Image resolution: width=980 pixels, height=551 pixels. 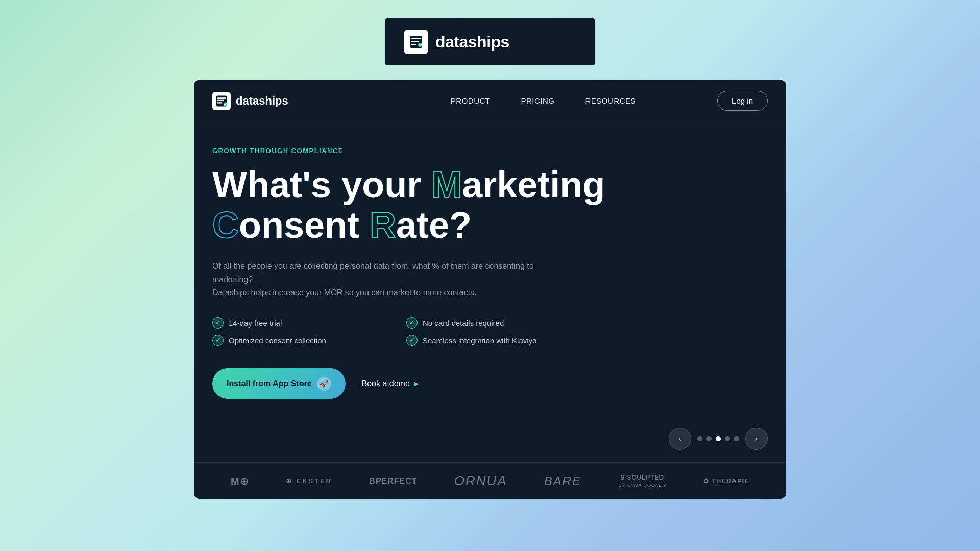 I want to click on subtitle-line2: Dataships helps increase your MCR so you…, so click(x=345, y=293).